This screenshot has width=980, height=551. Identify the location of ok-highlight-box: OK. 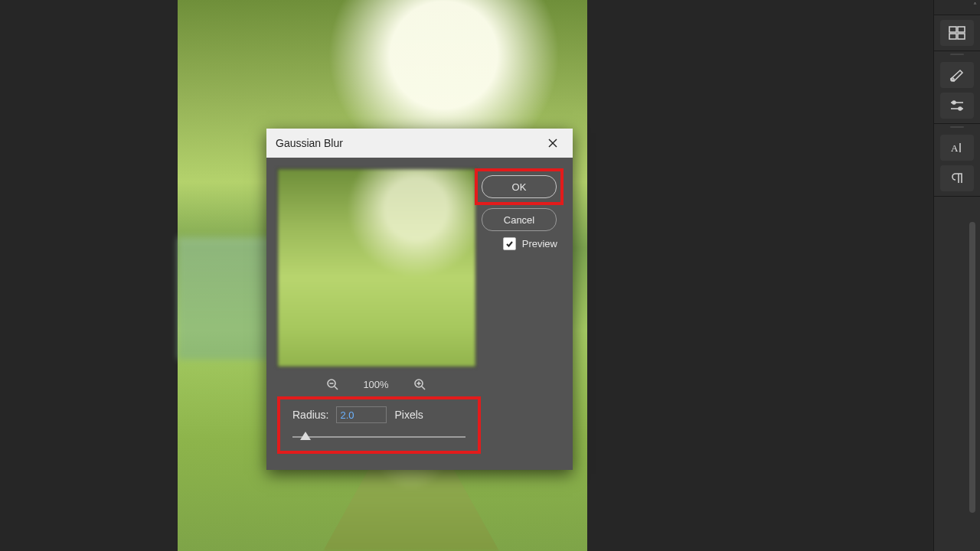
(519, 187).